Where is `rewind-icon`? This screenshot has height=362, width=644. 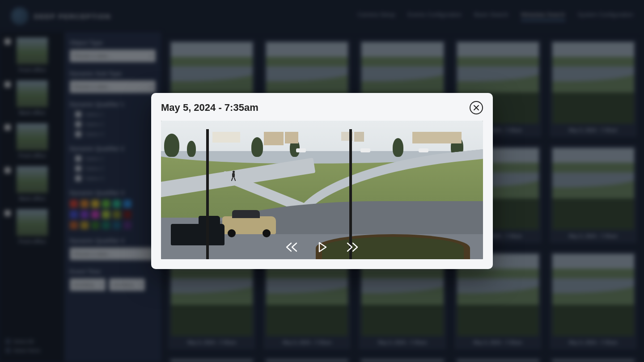 rewind-icon is located at coordinates (292, 247).